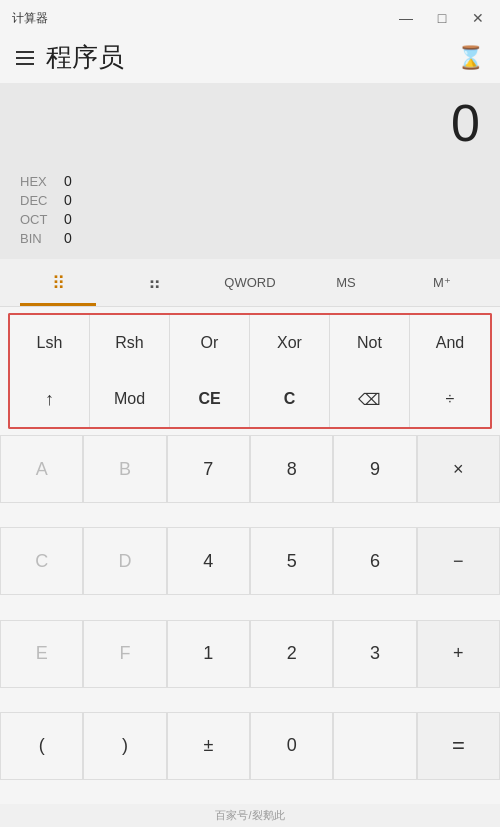 This screenshot has height=827, width=500. Describe the element at coordinates (250, 282) in the screenshot. I see `qword-label: QWORD` at that location.